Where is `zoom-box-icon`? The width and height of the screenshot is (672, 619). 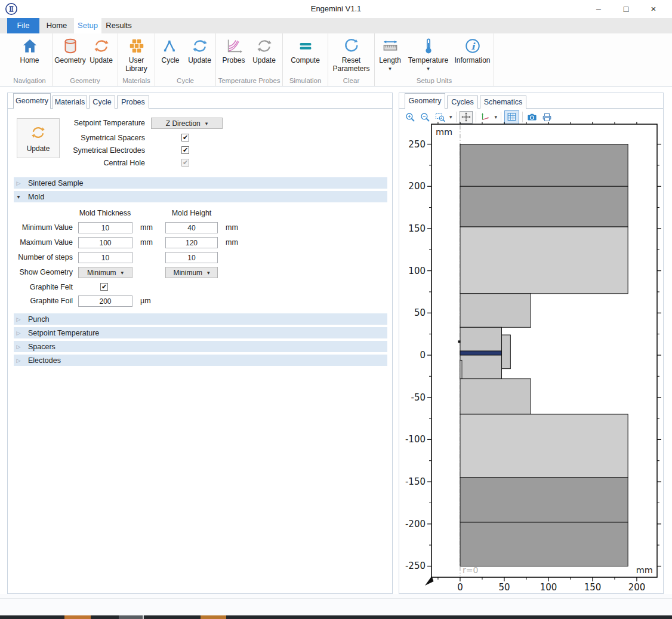
zoom-box-icon is located at coordinates (440, 117).